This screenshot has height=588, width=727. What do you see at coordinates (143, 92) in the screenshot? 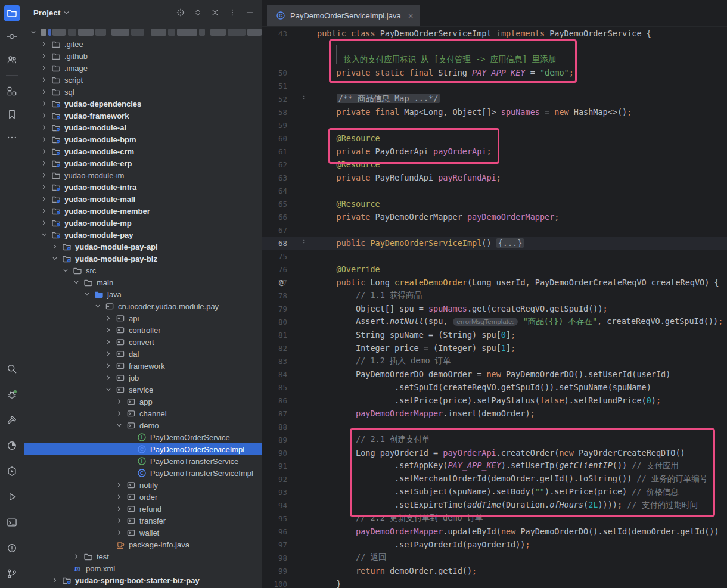
I see `tree-item-sql: sql` at bounding box center [143, 92].